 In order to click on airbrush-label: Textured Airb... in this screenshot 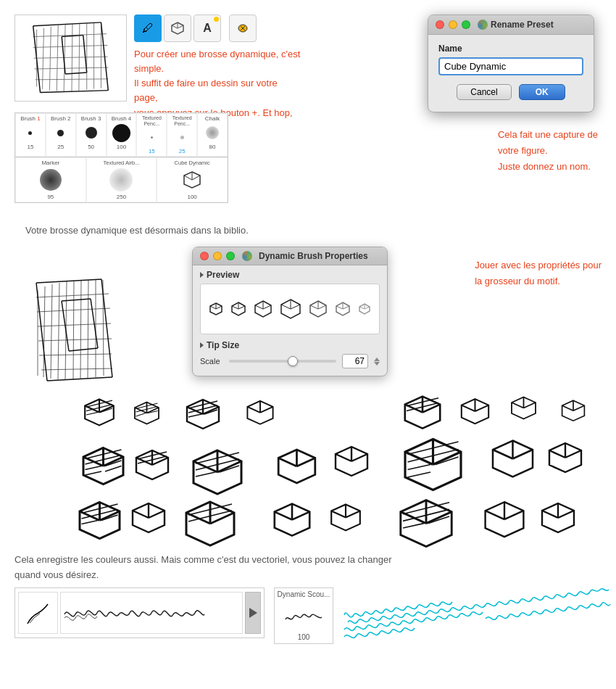, I will do `click(121, 162)`.